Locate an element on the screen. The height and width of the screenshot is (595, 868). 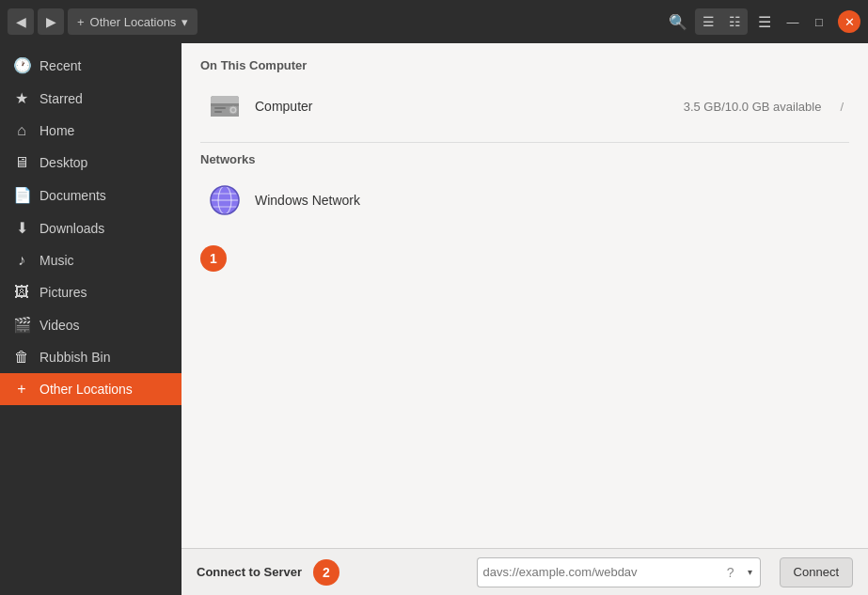
new-button: + Other Locations ▾ is located at coordinates (133, 22).